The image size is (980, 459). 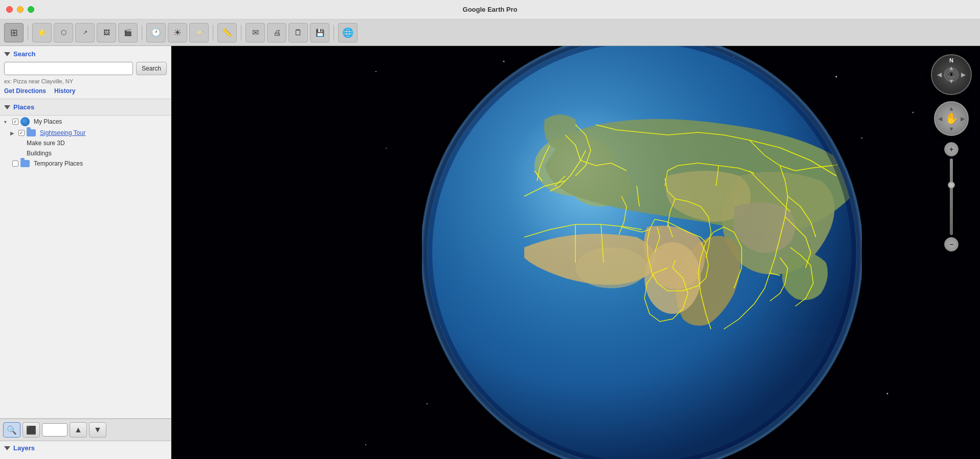 What do you see at coordinates (85, 54) in the screenshot?
I see `search-header: Search` at bounding box center [85, 54].